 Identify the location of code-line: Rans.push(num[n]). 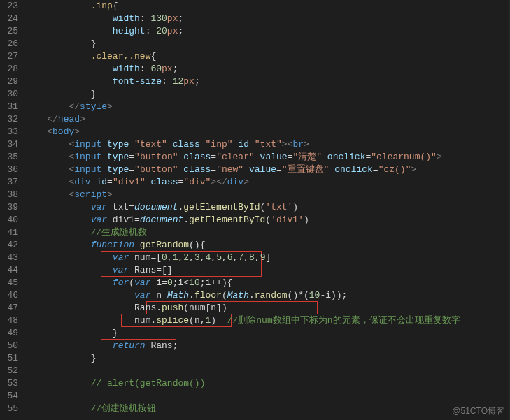
(267, 308).